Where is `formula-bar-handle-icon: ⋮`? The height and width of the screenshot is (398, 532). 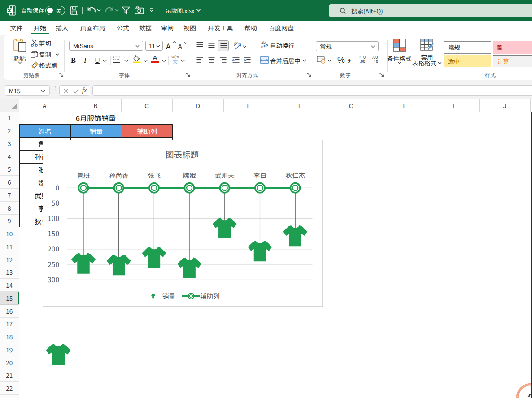
formula-bar-handle-icon: ⋮ is located at coordinates (55, 87).